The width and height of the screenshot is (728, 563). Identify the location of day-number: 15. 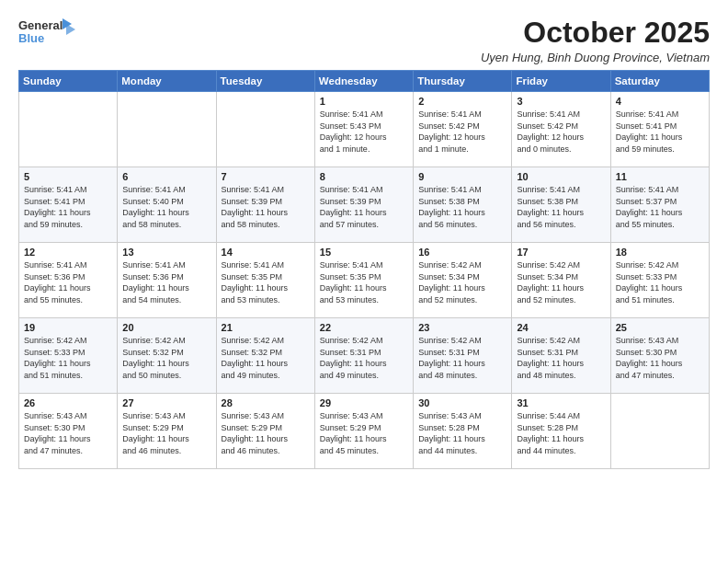
(364, 252).